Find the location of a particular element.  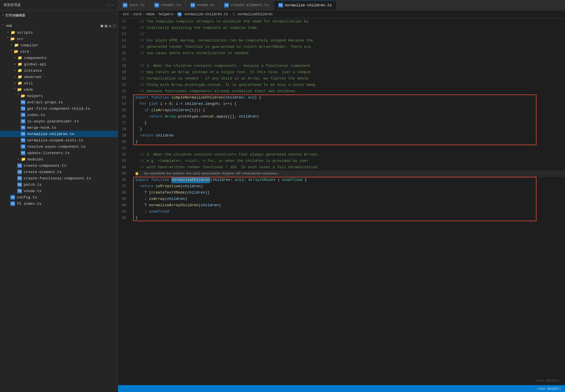

tab-render: TSrender.ts is located at coordinates (168, 5).